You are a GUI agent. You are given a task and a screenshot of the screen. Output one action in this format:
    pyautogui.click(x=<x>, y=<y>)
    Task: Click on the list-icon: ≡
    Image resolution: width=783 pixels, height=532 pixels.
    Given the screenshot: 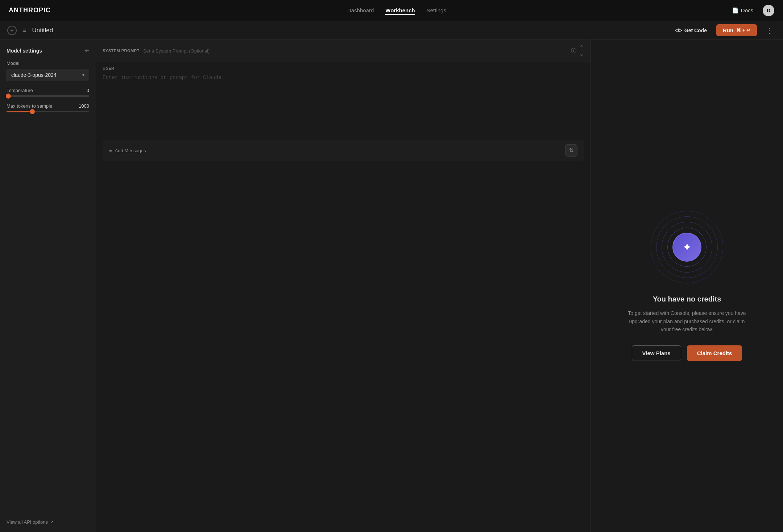 What is the action you would take?
    pyautogui.click(x=25, y=30)
    